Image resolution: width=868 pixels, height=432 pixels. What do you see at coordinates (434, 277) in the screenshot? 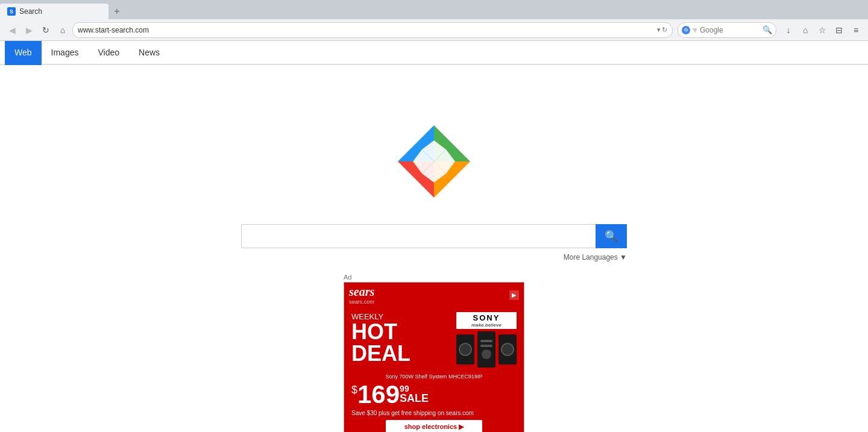
I see `ad-label: Ad` at bounding box center [434, 277].